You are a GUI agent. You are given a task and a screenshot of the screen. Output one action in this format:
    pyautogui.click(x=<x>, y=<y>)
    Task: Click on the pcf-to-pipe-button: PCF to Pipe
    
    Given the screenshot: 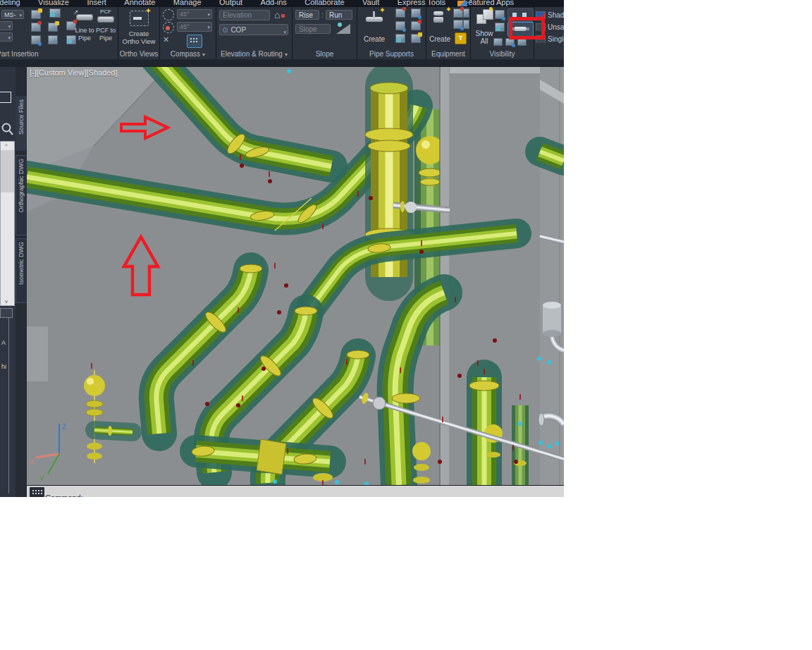 What is the action you would take?
    pyautogui.click(x=106, y=35)
    